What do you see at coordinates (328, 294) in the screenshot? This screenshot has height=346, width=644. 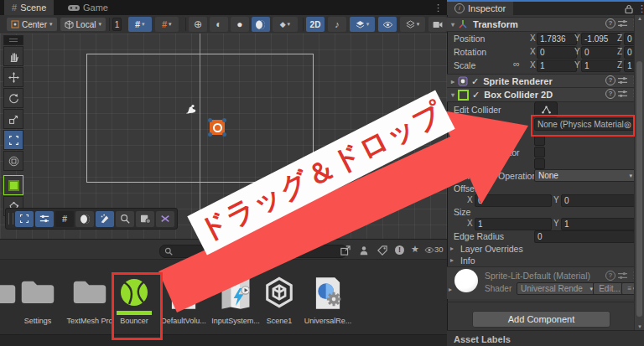 I see `asset-item-universalrender: UniversalRe...` at bounding box center [328, 294].